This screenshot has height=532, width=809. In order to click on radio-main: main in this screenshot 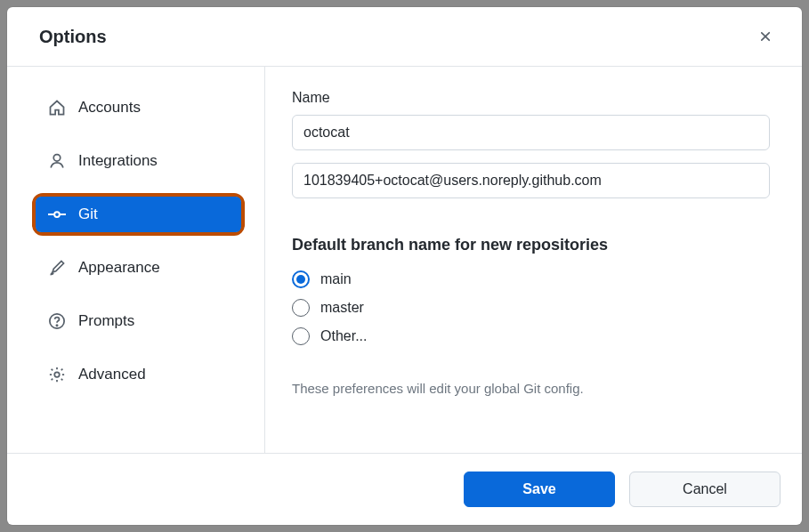, I will do `click(530, 279)`.